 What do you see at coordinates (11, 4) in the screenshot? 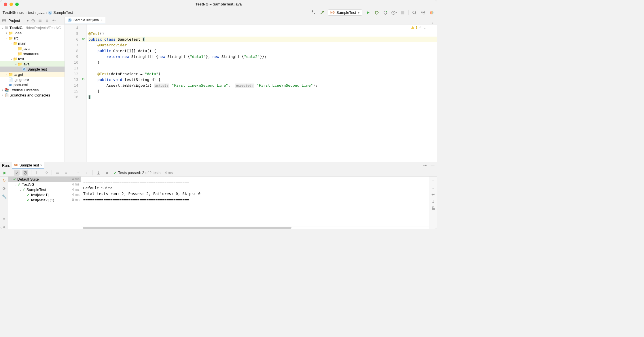
I see `minimize-window` at bounding box center [11, 4].